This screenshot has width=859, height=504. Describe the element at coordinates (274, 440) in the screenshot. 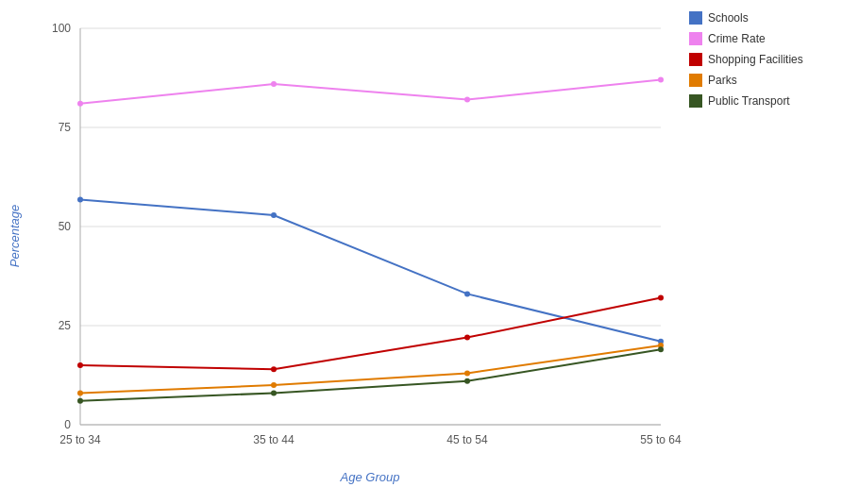

I see `x-tick-2: 35 to 44` at that location.